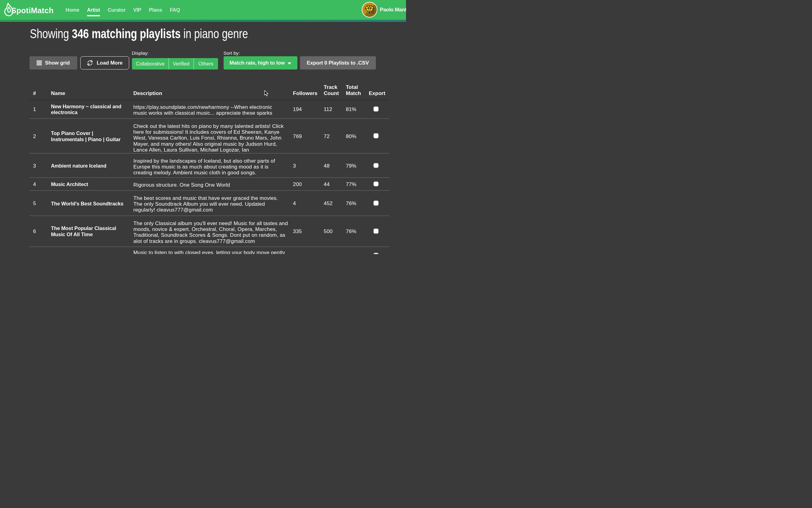 This screenshot has height=508, width=812. Describe the element at coordinates (370, 13) in the screenshot. I see `svg-text: DIAMOND VIP` at that location.